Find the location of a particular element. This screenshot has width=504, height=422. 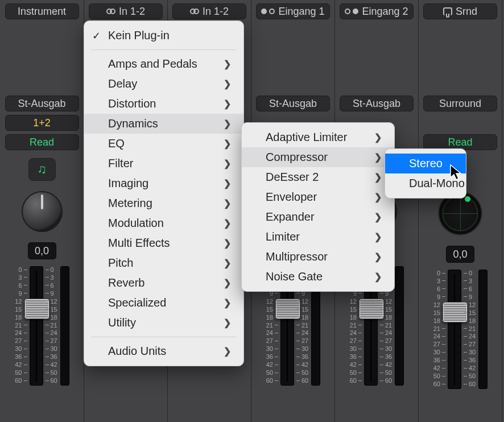

plugin-compressor-modes-submenu: StereoDual-Mono is located at coordinates (425, 173).